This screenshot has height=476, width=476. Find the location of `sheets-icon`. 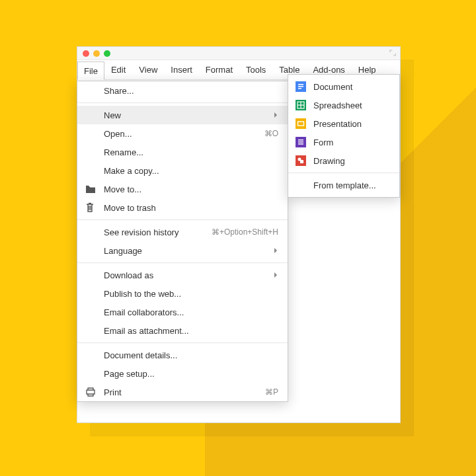

sheets-icon is located at coordinates (301, 105).